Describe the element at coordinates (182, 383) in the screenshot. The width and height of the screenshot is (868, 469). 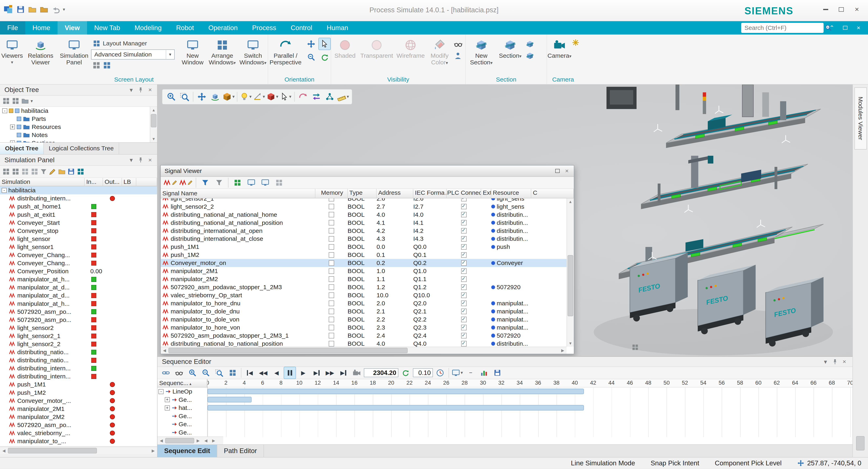
I see `sequence-tree-column: Sequenc... ▴` at that location.